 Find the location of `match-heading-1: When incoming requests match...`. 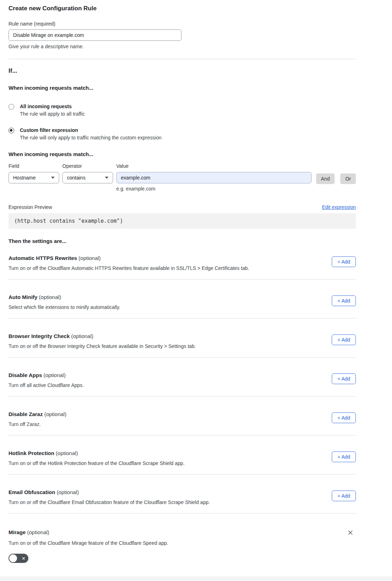

match-heading-1: When incoming requests match... is located at coordinates (182, 88).